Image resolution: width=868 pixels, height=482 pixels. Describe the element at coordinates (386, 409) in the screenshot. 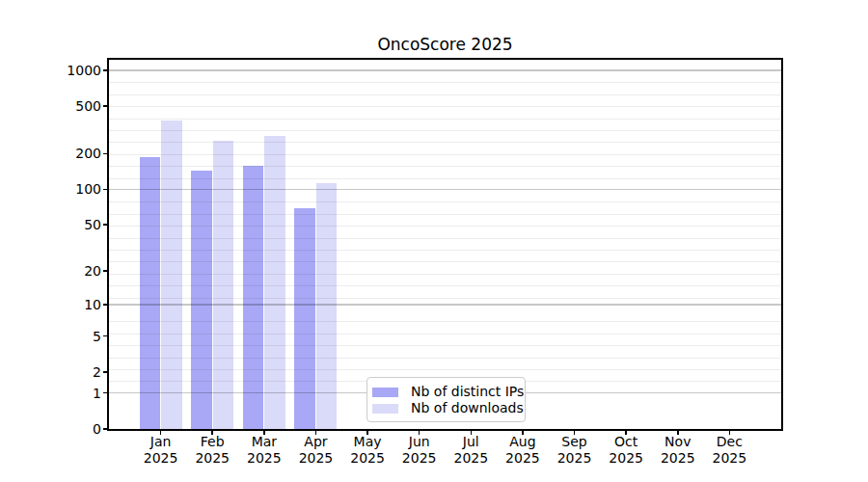

I see `legend-swatch-downloads` at that location.